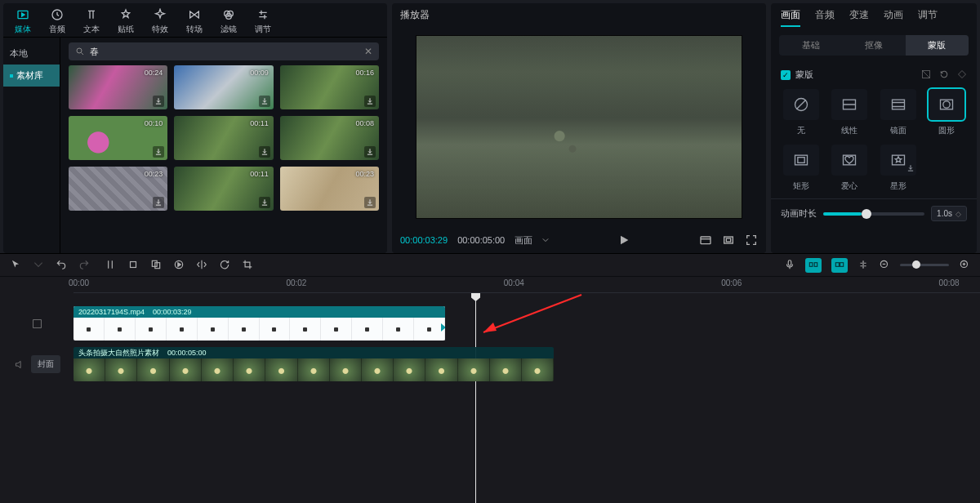 The width and height of the screenshot is (980, 503). Describe the element at coordinates (926, 75) in the screenshot. I see `invert-icon` at that location.